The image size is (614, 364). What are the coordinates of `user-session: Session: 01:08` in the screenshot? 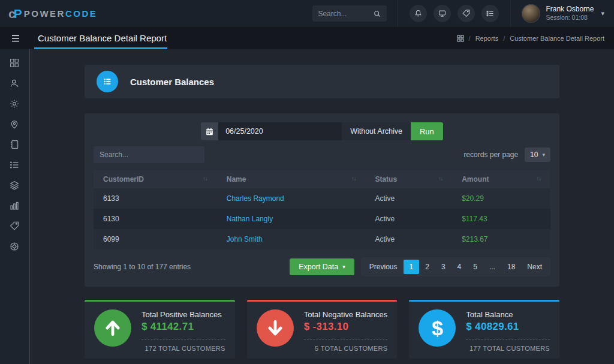 It's located at (570, 18).